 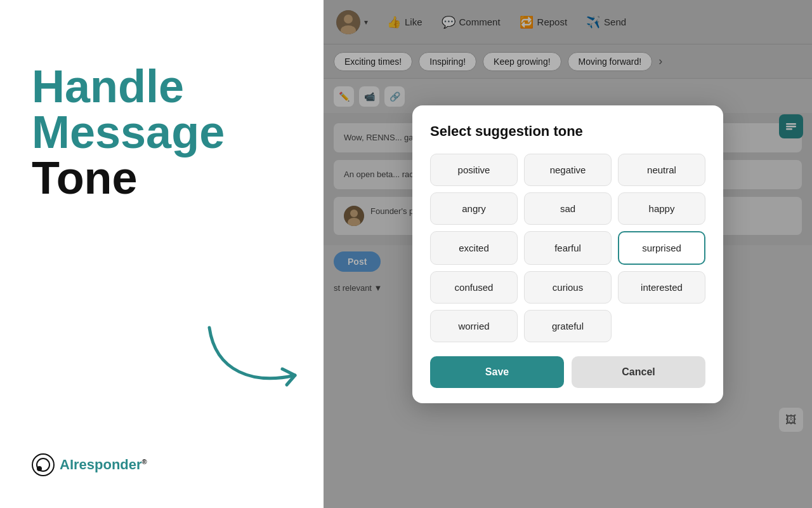 I want to click on save-button: Save, so click(x=497, y=372).